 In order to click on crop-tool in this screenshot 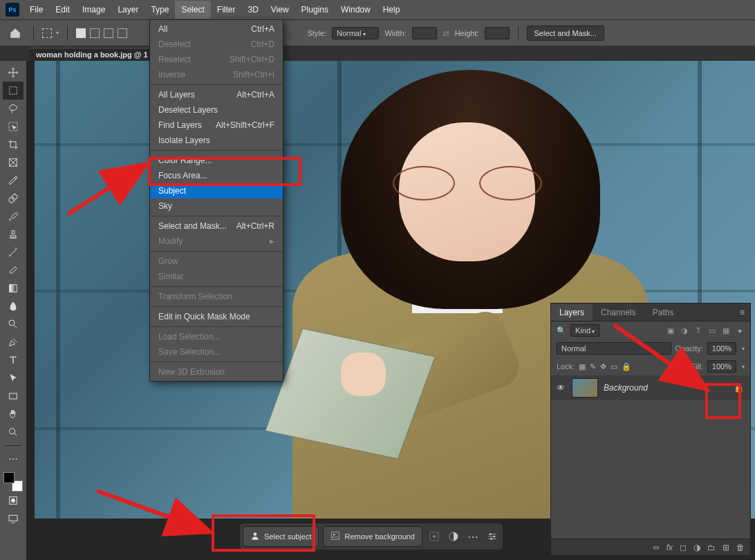, I will do `click(13, 144)`.